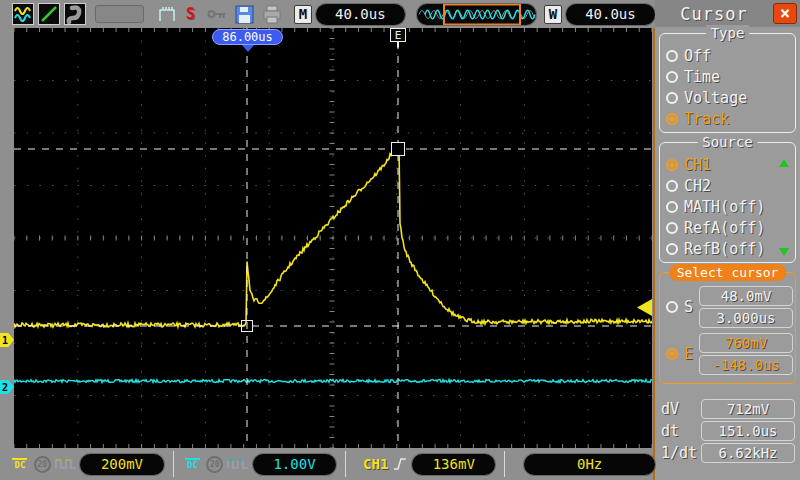 The image size is (800, 480). What do you see at coordinates (7, 340) in the screenshot?
I see `ch1-ground-marker: 1` at bounding box center [7, 340].